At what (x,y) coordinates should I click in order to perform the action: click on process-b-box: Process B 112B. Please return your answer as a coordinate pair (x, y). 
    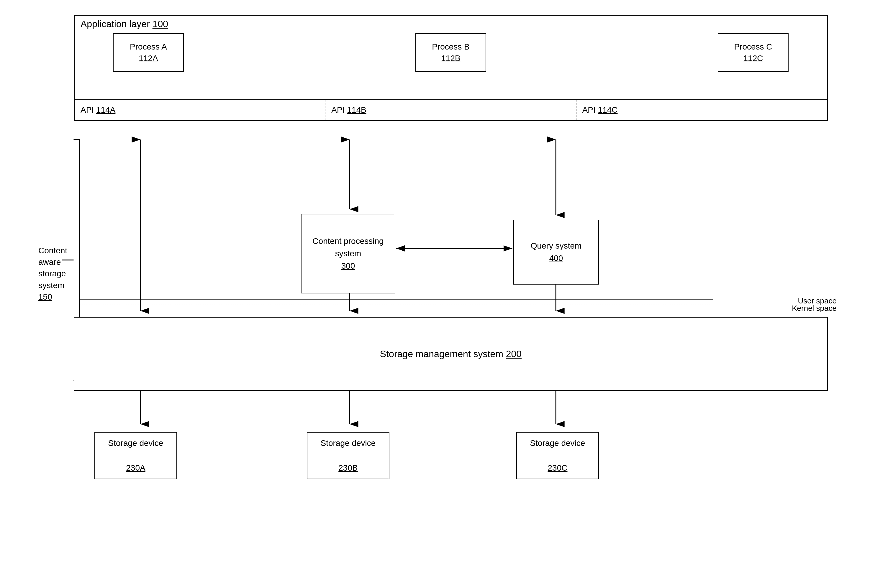
    Looking at the image, I should click on (451, 52).